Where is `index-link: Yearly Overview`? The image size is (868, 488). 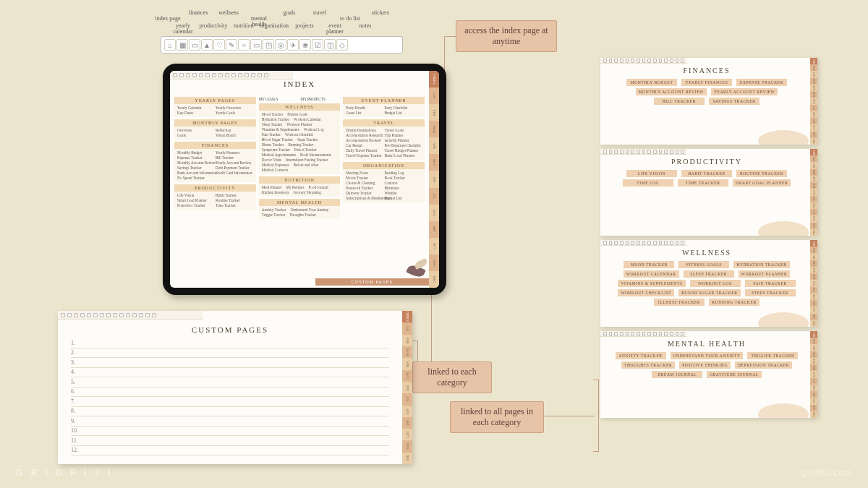 index-link: Yearly Overview is located at coordinates (233, 108).